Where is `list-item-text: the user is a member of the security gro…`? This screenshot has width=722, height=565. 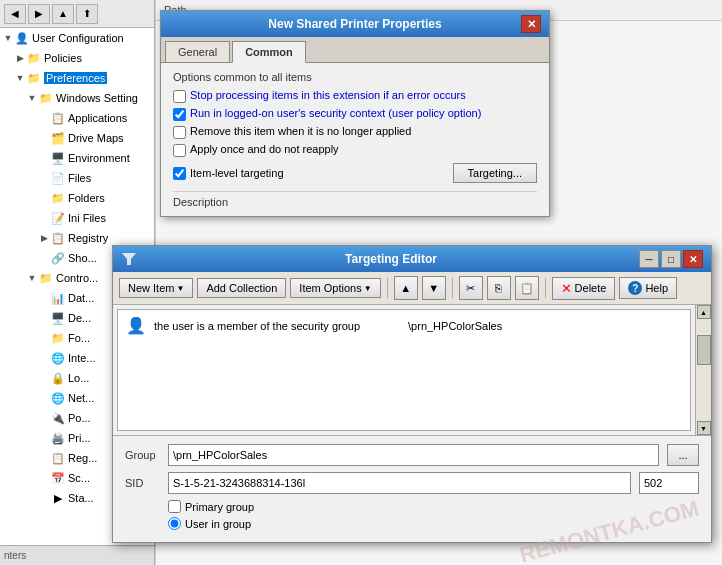
list-item-text: the user is a member of the security gro… is located at coordinates (257, 326).